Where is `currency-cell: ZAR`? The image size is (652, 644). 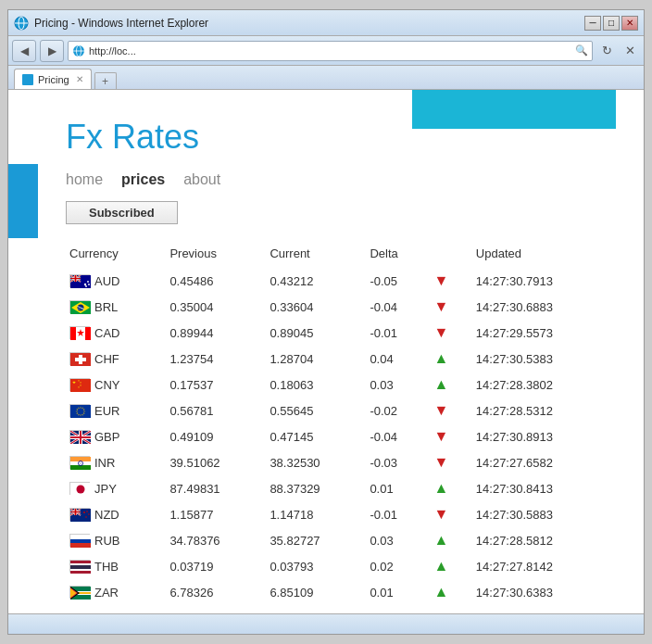
currency-cell: ZAR is located at coordinates (116, 592).